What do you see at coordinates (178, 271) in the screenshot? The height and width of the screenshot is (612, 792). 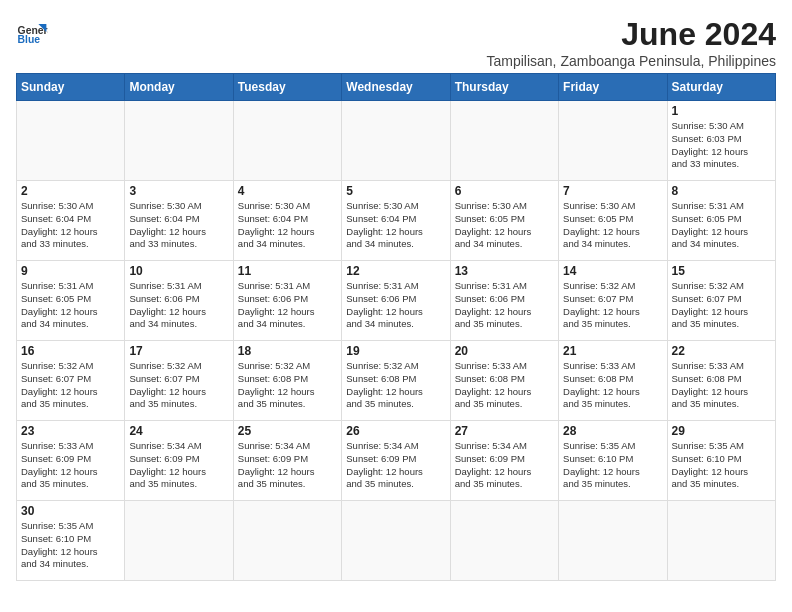 I see `day-number: 10` at bounding box center [178, 271].